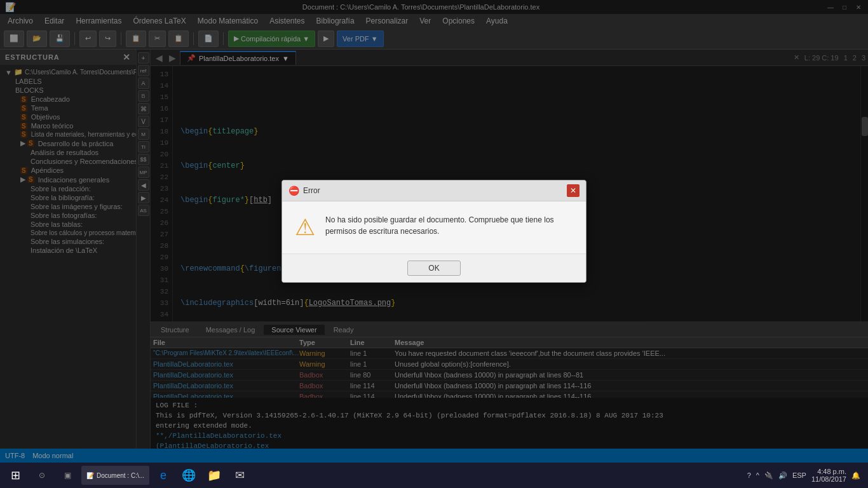 Image resolution: width=868 pixels, height=488 pixels. Describe the element at coordinates (573, 191) in the screenshot. I see `dialog-close-button: ✕` at that location.